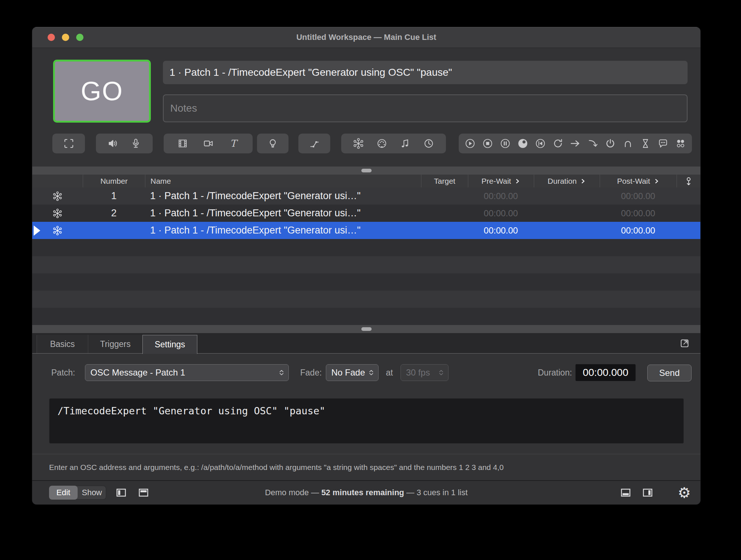  I want to click on status-column-header, so click(57, 181).